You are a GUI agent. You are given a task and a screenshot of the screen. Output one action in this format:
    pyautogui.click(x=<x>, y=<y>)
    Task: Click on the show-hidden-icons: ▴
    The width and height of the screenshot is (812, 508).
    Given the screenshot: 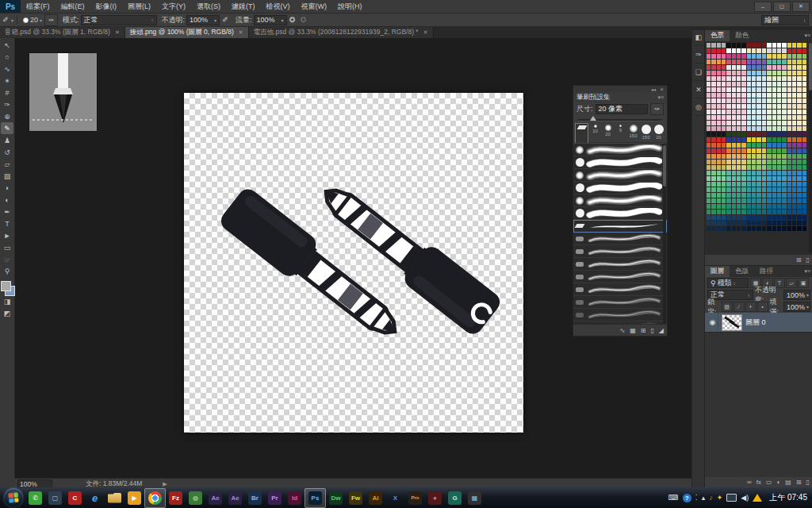 What is the action you would take?
    pyautogui.click(x=704, y=498)
    